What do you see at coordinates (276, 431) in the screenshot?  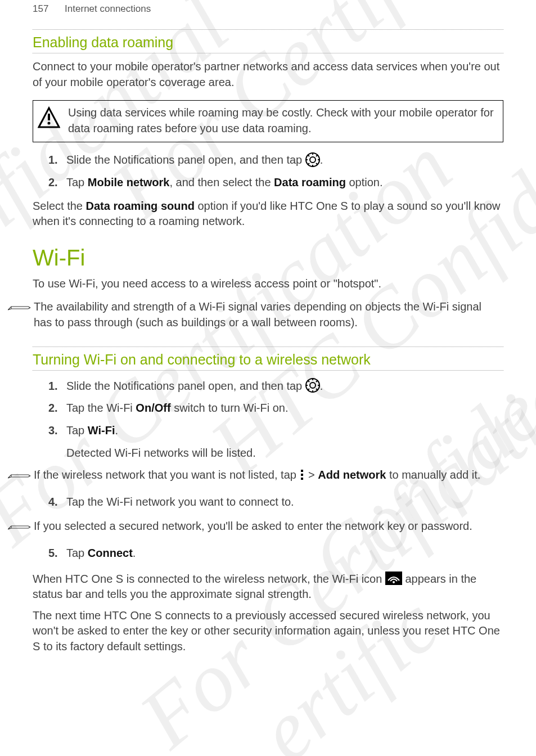 I see `step-item: 3. Tap Wi-Fi.` at bounding box center [276, 431].